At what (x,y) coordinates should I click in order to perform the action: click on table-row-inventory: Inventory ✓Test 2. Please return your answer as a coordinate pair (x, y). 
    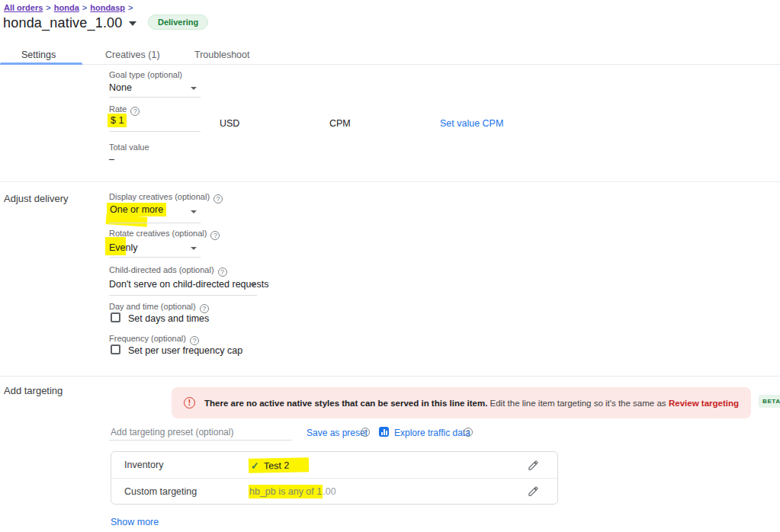
    Looking at the image, I should click on (334, 465).